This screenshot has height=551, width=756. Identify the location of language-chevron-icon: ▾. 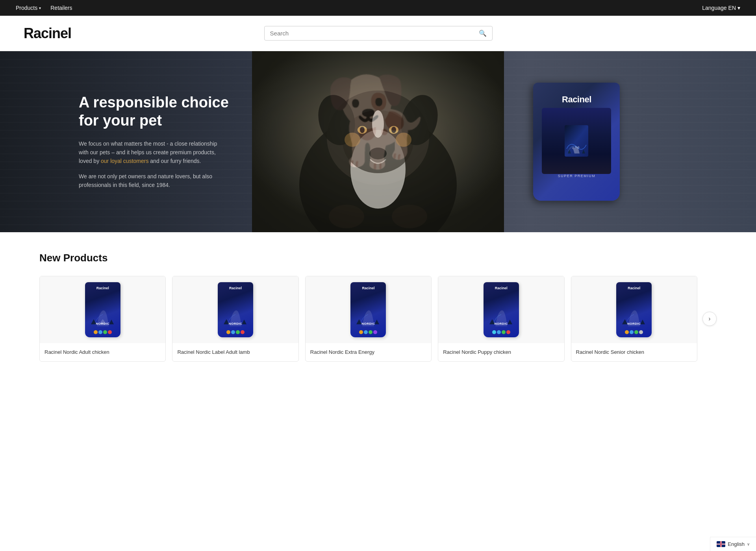
(739, 8).